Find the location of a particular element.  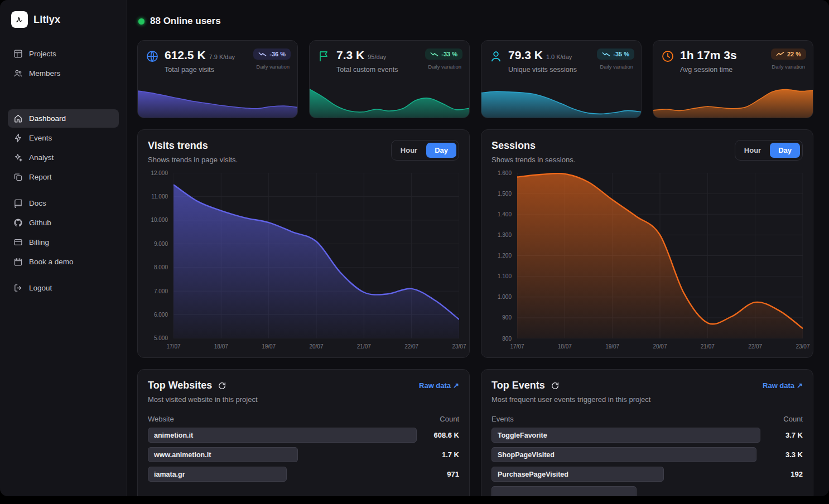

app-name: Litlyx is located at coordinates (47, 20).